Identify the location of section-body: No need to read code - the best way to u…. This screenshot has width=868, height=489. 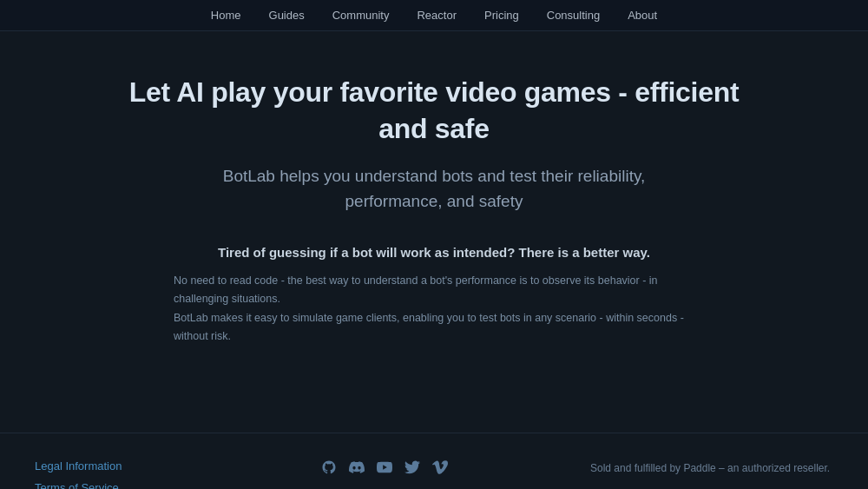
(434, 309).